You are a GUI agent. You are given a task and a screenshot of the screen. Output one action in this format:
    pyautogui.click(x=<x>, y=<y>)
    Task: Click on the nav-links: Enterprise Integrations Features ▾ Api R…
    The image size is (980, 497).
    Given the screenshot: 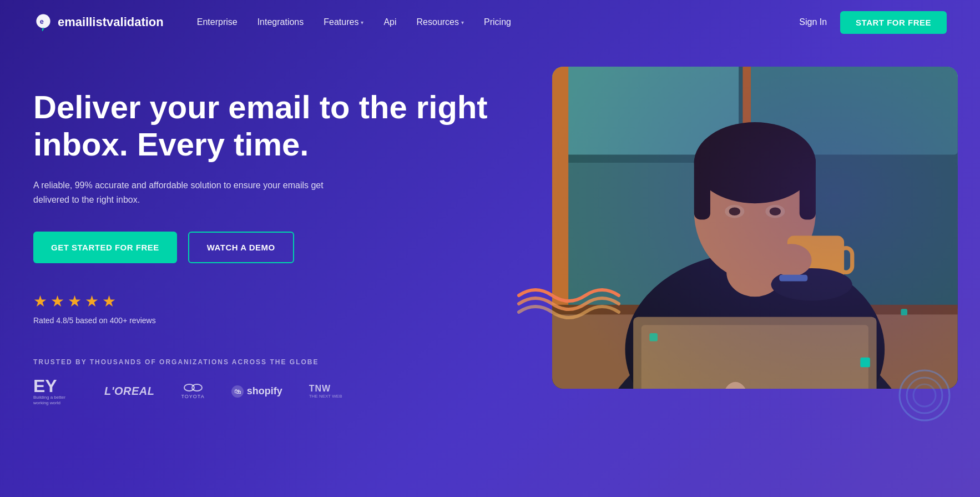 What is the action you would take?
    pyautogui.click(x=498, y=22)
    